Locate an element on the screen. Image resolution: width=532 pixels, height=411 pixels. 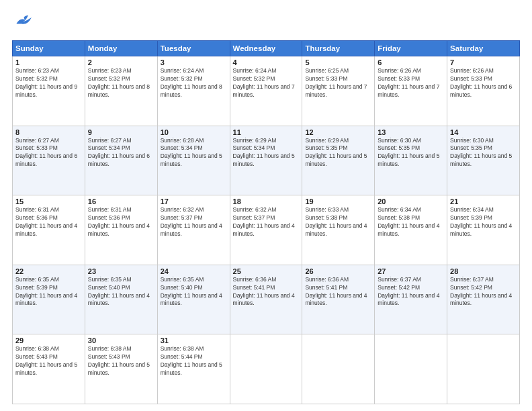
weekday-header-wednesday: Wednesday is located at coordinates (266, 48).